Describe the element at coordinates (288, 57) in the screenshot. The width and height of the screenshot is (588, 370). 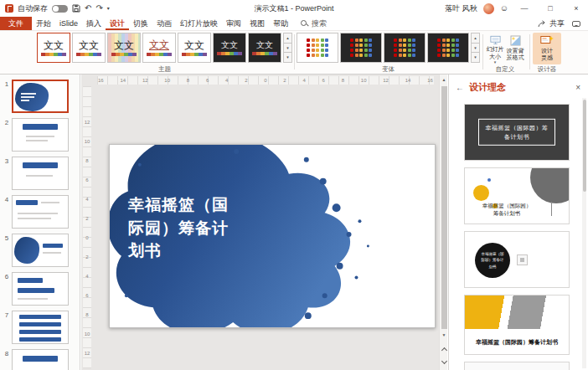
I see `themes-more-icon: ▾` at that location.